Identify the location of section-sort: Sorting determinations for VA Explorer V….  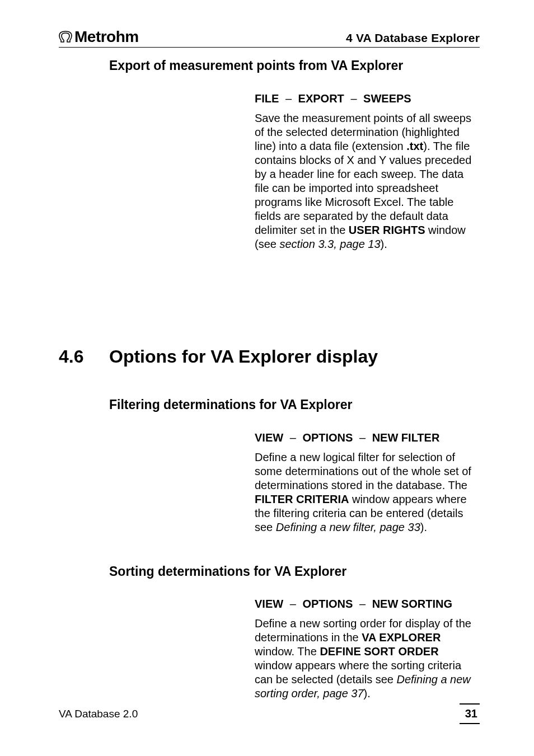
(269, 632).